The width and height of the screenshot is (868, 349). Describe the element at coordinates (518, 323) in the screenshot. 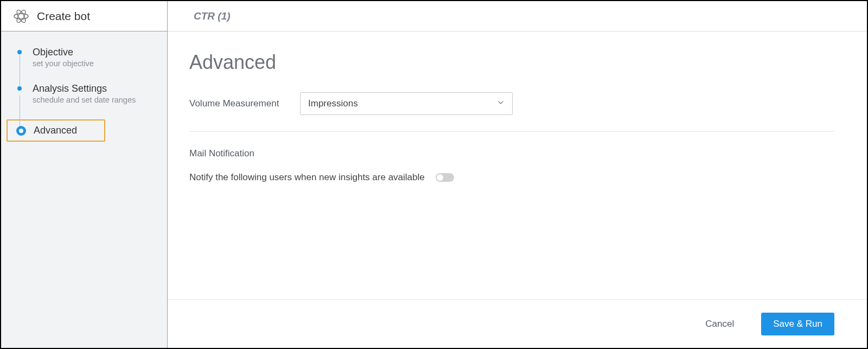

I see `footer: Cancel Save & Run` at that location.